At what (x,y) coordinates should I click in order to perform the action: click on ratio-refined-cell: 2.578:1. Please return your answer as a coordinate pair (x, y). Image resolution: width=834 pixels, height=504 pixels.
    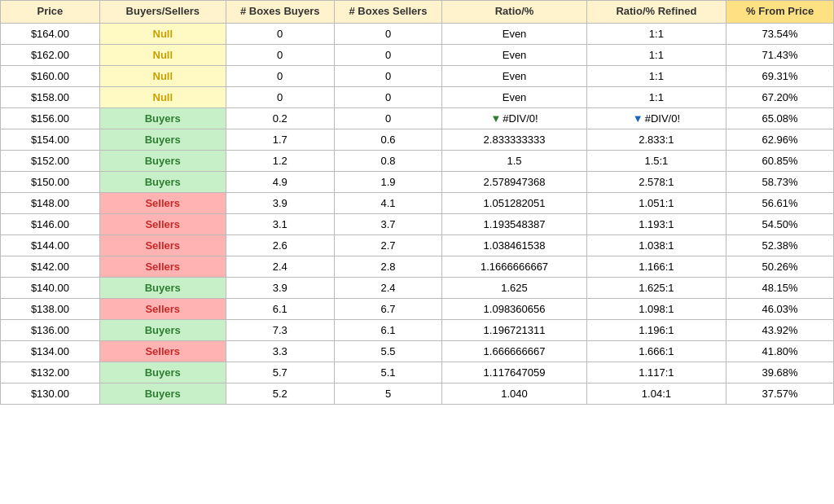
    Looking at the image, I should click on (656, 182).